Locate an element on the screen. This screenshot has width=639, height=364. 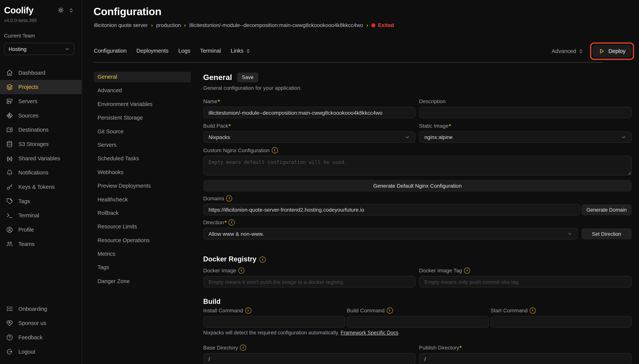
subnav-item-resource-limits: Resource Limits is located at coordinates (143, 227).